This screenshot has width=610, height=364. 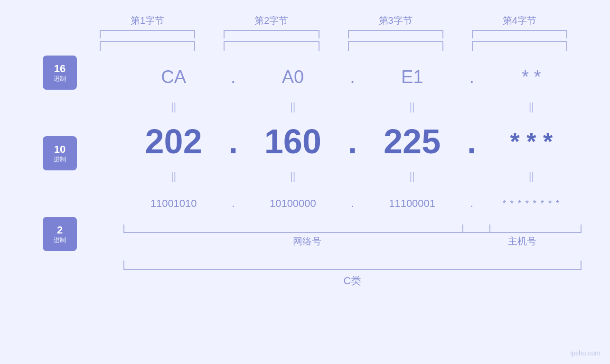 What do you see at coordinates (307, 241) in the screenshot?
I see `network-label: 网络号` at bounding box center [307, 241].